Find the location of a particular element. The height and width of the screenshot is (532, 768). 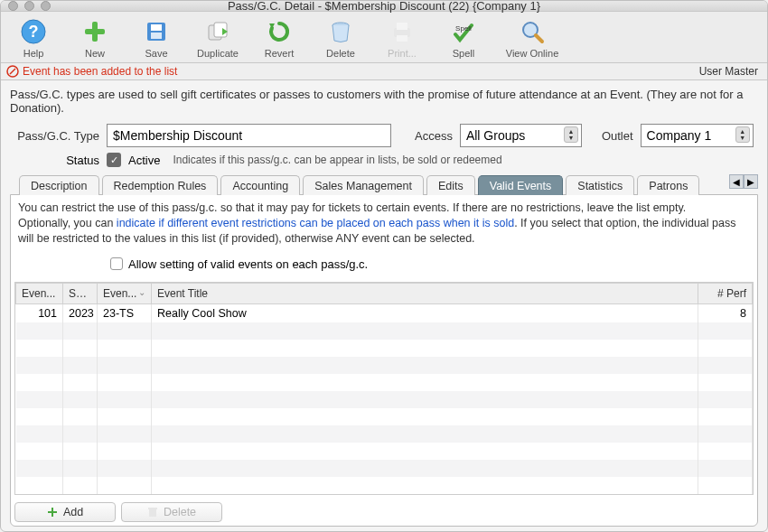

tab-sales-management: Sales Management is located at coordinates (363, 185).